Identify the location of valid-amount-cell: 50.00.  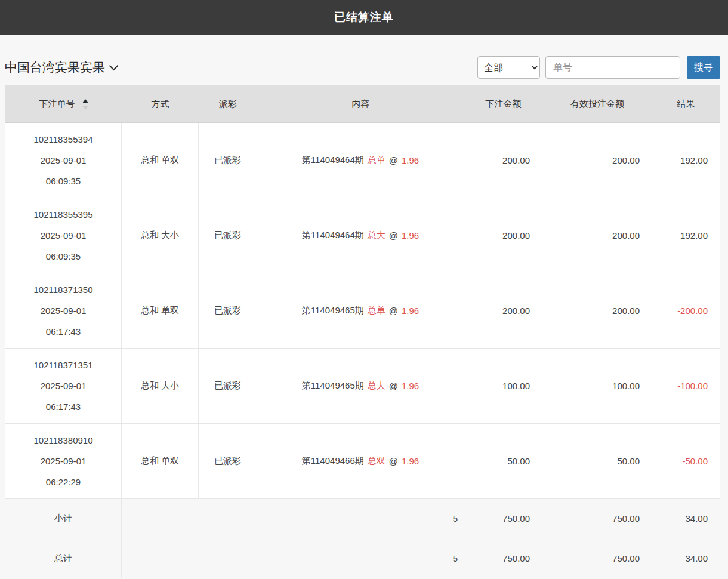
(597, 461).